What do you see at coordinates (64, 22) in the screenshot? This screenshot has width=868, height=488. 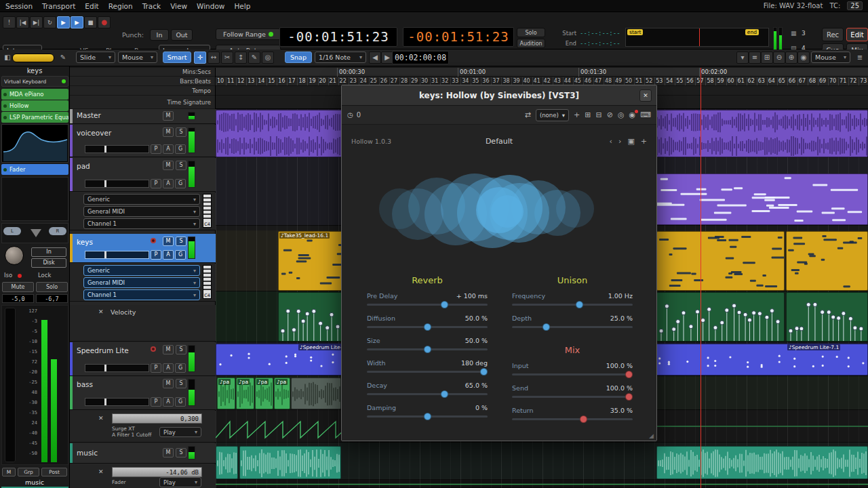 I see `play-selection-button: ▶` at bounding box center [64, 22].